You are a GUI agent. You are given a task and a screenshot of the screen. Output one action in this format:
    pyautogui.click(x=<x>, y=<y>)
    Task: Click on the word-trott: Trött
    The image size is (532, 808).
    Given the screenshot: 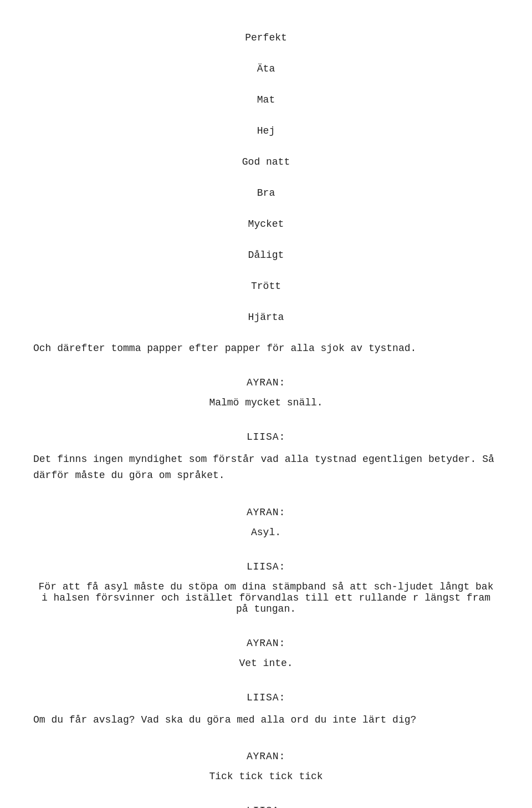 What is the action you would take?
    pyautogui.click(x=266, y=286)
    